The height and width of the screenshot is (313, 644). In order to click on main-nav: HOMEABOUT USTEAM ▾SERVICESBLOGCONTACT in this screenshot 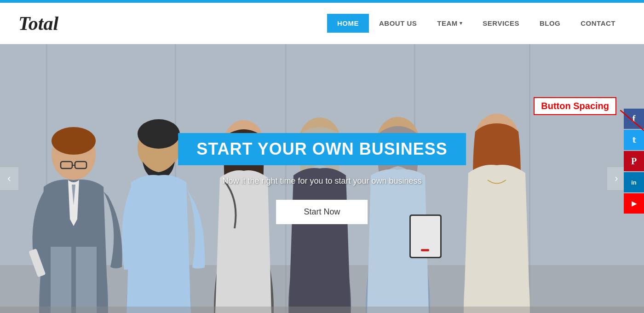, I will do `click(477, 23)`.